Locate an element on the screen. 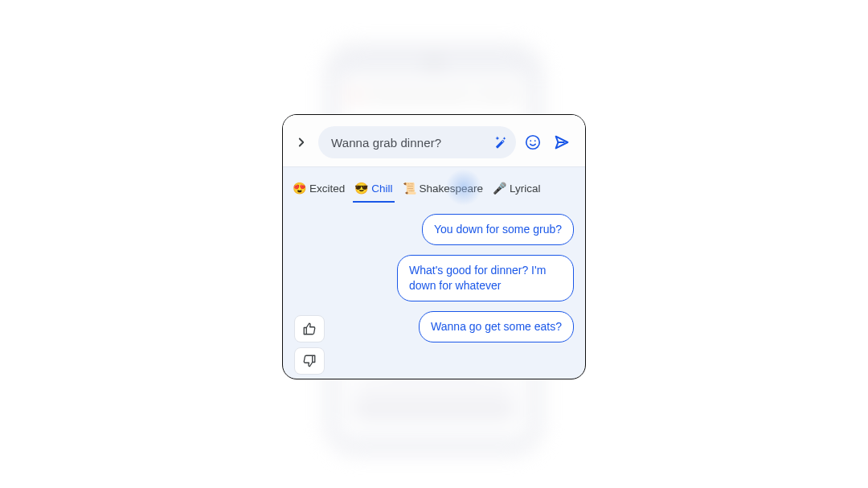 This screenshot has height=488, width=868. tab-label: Lyrical is located at coordinates (526, 188).